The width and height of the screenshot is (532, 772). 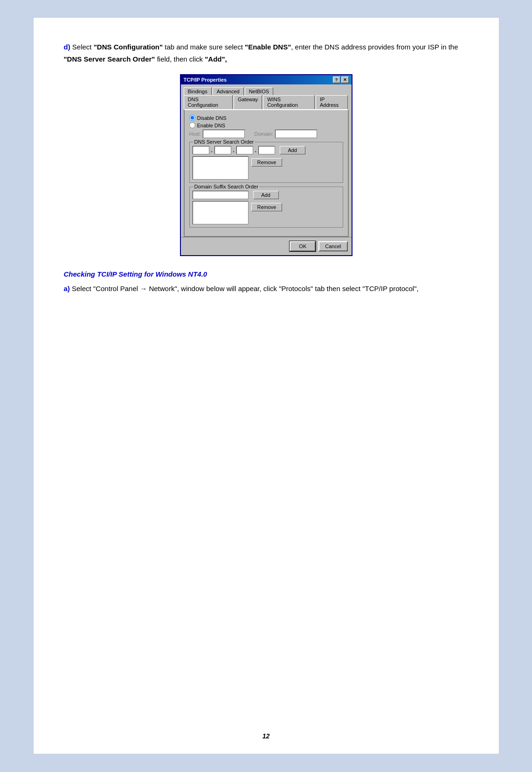 I want to click on tab-ip-address: IP Address, so click(x=332, y=102).